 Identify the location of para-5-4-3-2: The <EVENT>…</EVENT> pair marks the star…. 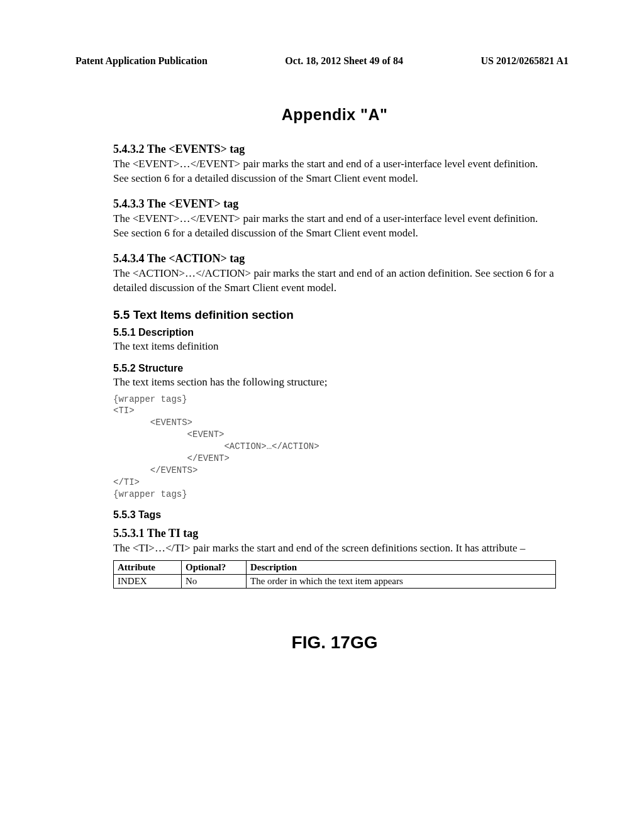
(335, 172).